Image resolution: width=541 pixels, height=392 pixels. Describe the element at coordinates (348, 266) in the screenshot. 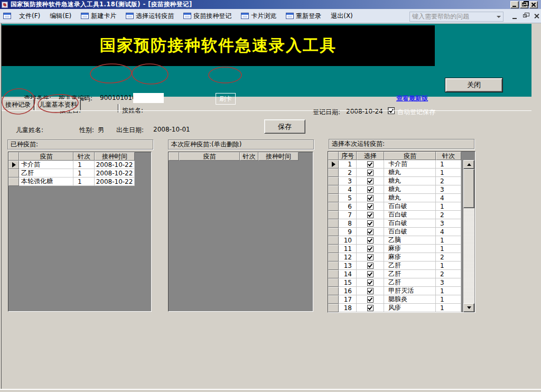

I see `cell-seq: 13` at that location.